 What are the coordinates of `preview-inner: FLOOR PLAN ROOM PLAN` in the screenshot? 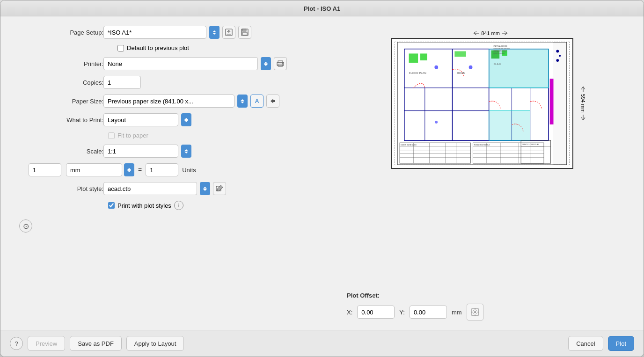 It's located at (482, 103).